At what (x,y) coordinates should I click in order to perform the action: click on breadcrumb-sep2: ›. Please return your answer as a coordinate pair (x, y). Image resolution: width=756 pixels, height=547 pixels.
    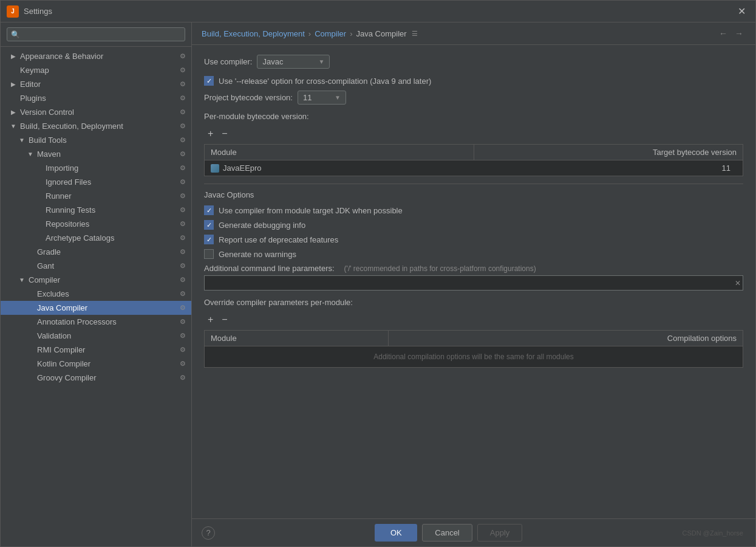
    Looking at the image, I should click on (351, 34).